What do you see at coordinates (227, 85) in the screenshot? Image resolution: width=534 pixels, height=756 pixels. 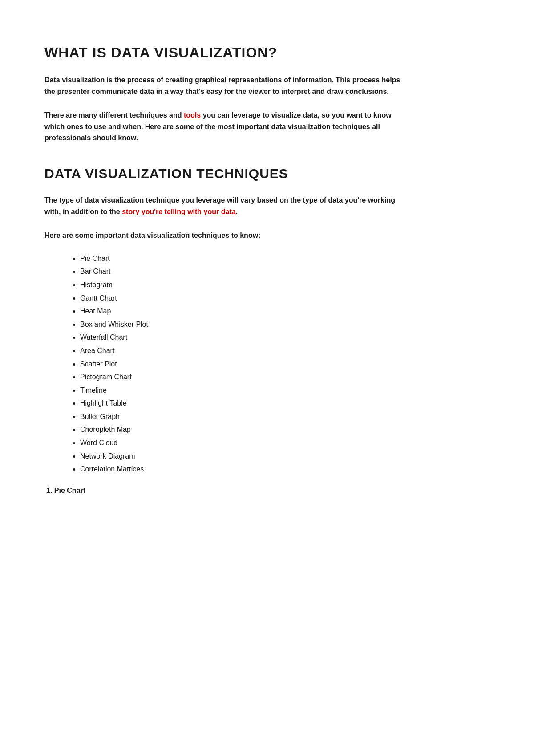 I see `intro-paragraph: Data visualization is the process of cre…` at bounding box center [227, 85].